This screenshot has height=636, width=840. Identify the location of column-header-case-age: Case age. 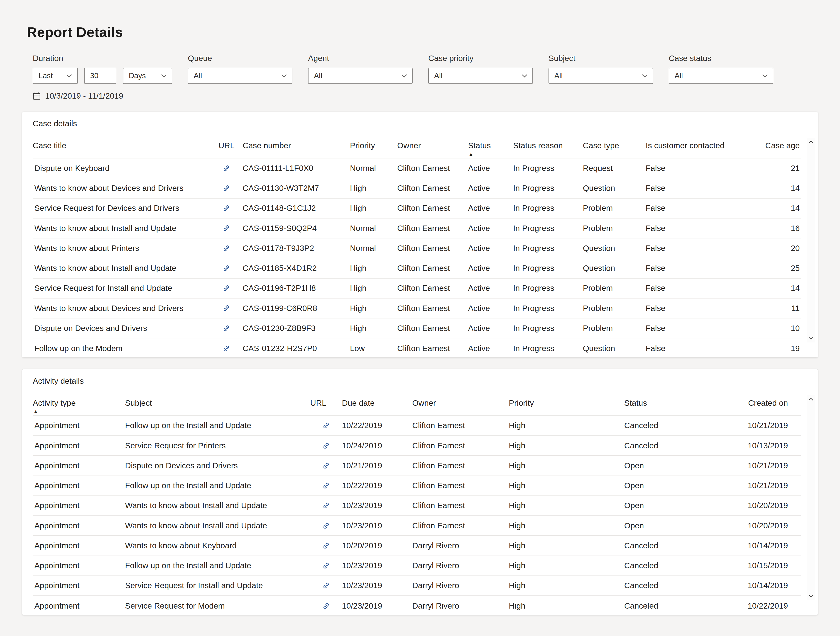
(780, 146).